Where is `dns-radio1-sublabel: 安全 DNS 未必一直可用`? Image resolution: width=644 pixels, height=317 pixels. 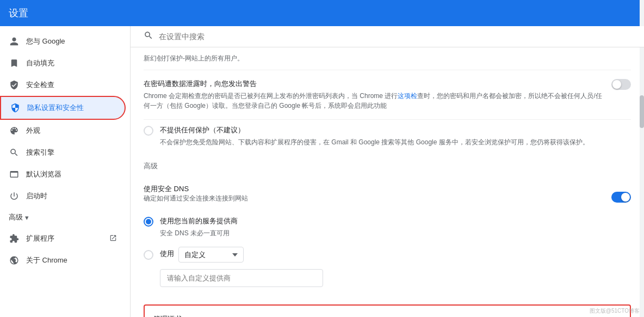
dns-radio1-sublabel: 安全 DNS 未必一直可用 is located at coordinates (199, 233).